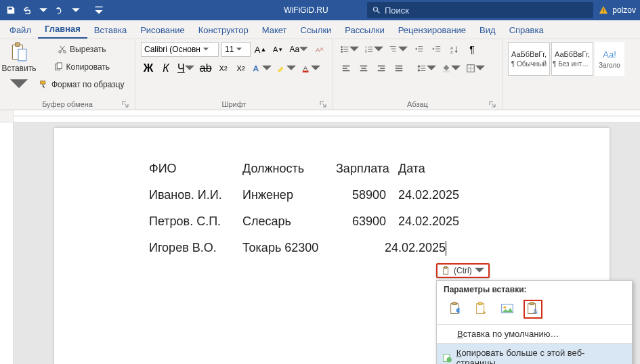 This screenshot has width=640, height=364. What do you see at coordinates (262, 68) in the screenshot?
I see `text-effects-button: A` at bounding box center [262, 68].